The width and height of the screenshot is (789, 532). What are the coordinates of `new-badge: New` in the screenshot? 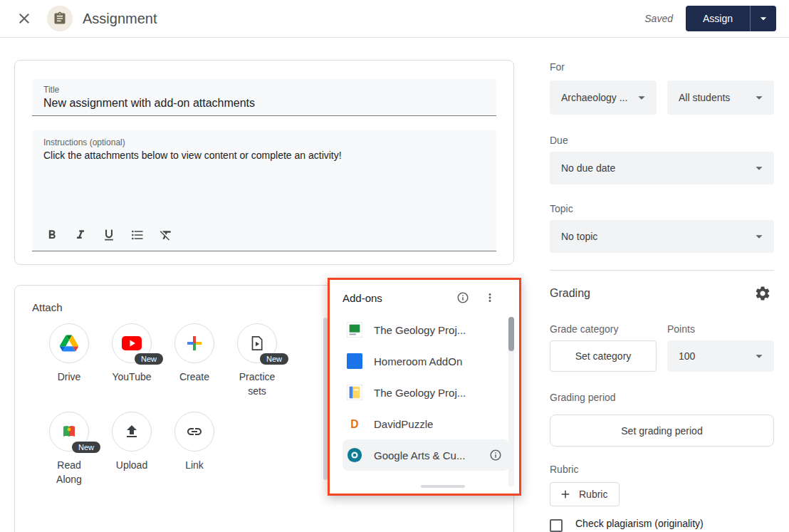 It's located at (149, 359).